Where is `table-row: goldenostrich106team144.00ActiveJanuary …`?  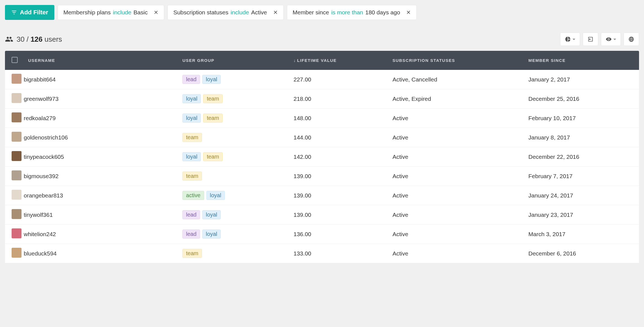 table-row: goldenostrich106team144.00ActiveJanuary … is located at coordinates (322, 138).